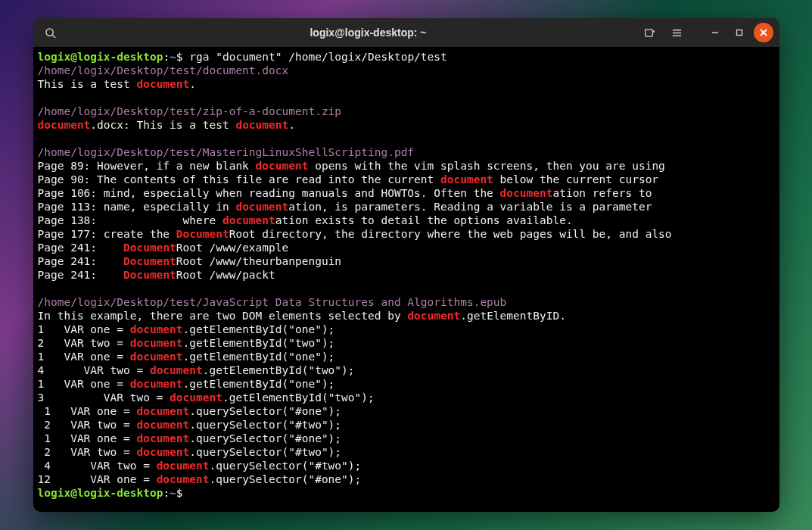 The width and height of the screenshot is (812, 530). I want to click on result-text: Root /www/example, so click(232, 248).